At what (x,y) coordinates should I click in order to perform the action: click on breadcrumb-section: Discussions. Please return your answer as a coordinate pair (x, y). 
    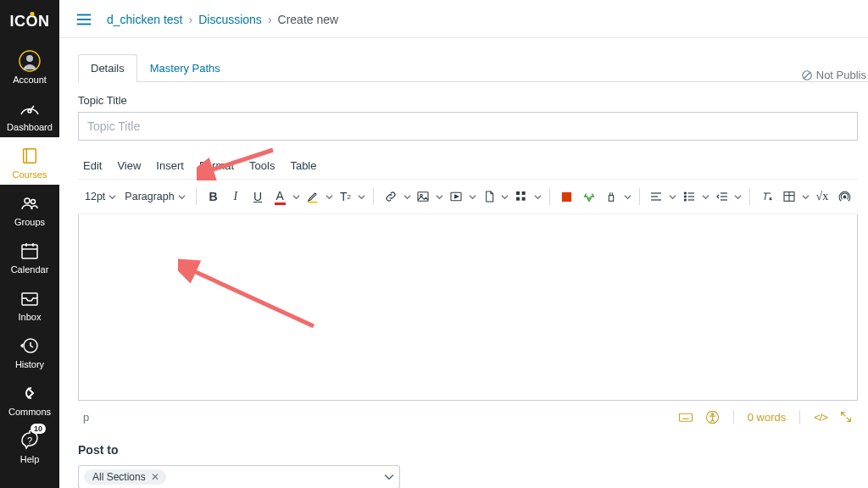
    Looking at the image, I should click on (231, 19).